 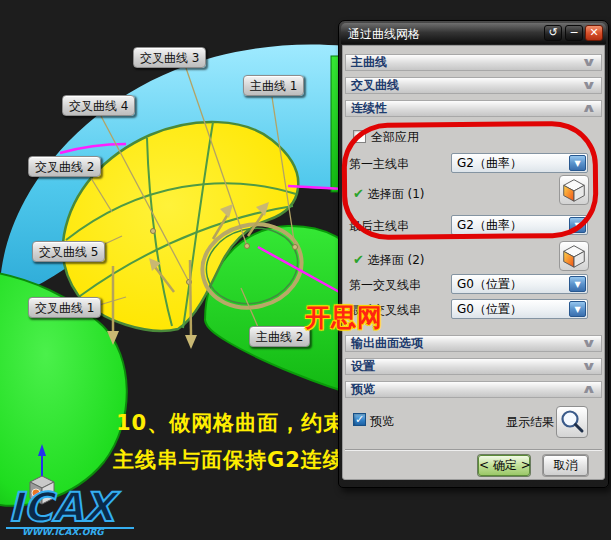 What do you see at coordinates (385, 286) in the screenshot?
I see `first-cross-label: 第一交叉线串` at bounding box center [385, 286].